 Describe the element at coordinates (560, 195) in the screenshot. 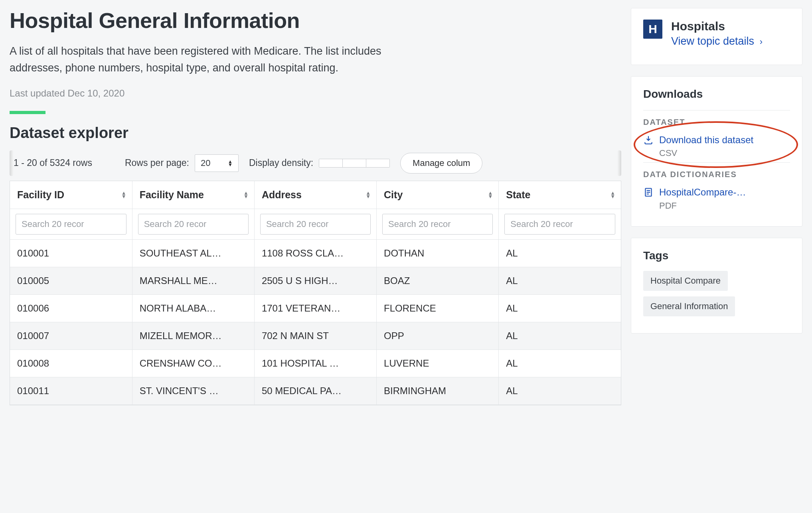

I see `column-header: State▲▼` at that location.